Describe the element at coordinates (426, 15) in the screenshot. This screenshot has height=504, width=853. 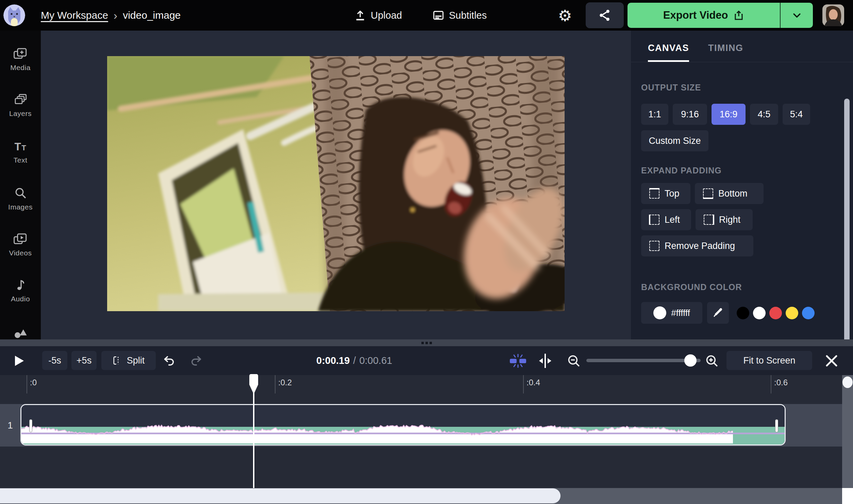
I see `top-bar: My Workspace › video_image Upload Subtit…` at that location.